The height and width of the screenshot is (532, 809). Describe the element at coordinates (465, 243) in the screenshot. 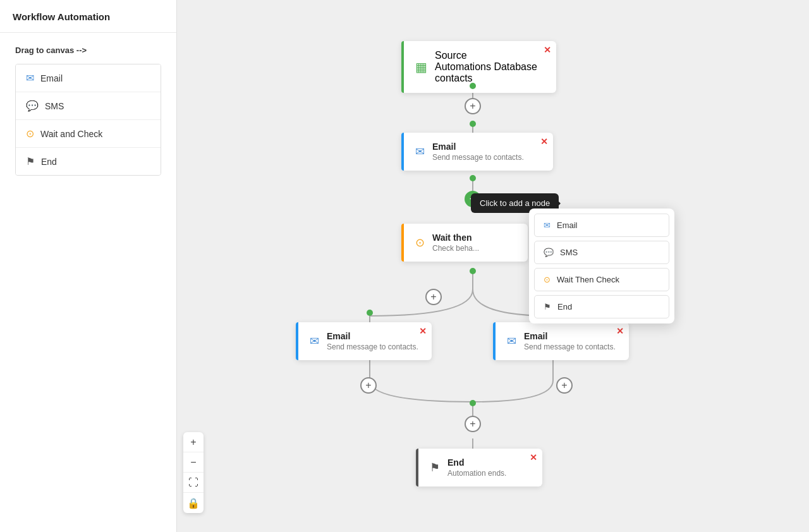

I see `wait-node-1: ⊙ Wait then Check beha...` at that location.